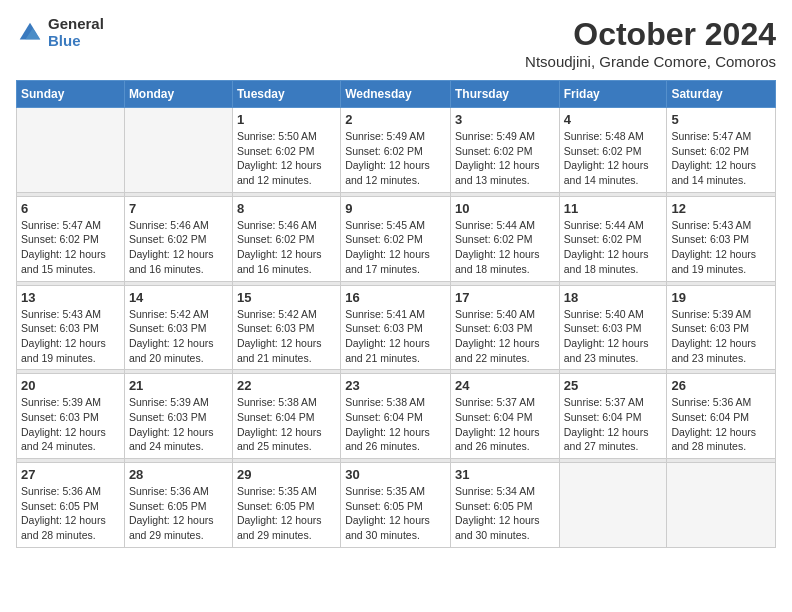 This screenshot has height=612, width=792. I want to click on calendar-cell: 31Sunrise: 5:34 AMSunset: 6:05 PMDayligh…, so click(504, 506).